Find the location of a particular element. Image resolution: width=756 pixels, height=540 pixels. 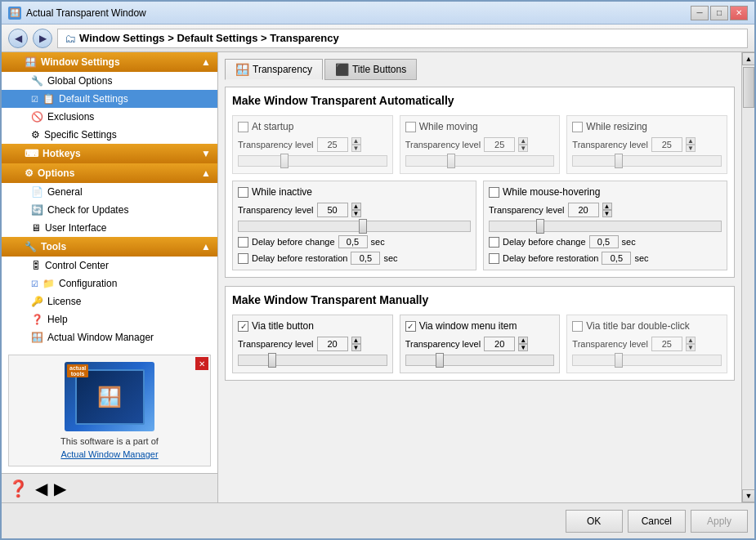

moving-spin-down: ▼ is located at coordinates (523, 149).